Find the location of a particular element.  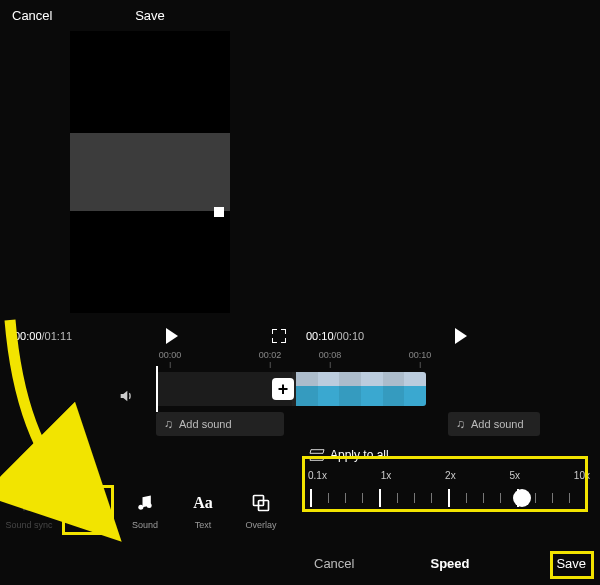

add-clip-button: + is located at coordinates (283, 389).